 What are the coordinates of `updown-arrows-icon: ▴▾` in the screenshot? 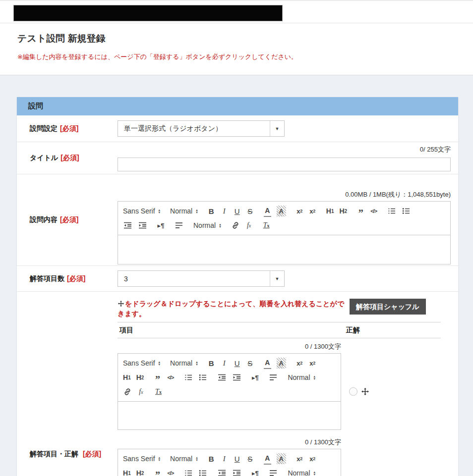 It's located at (315, 474).